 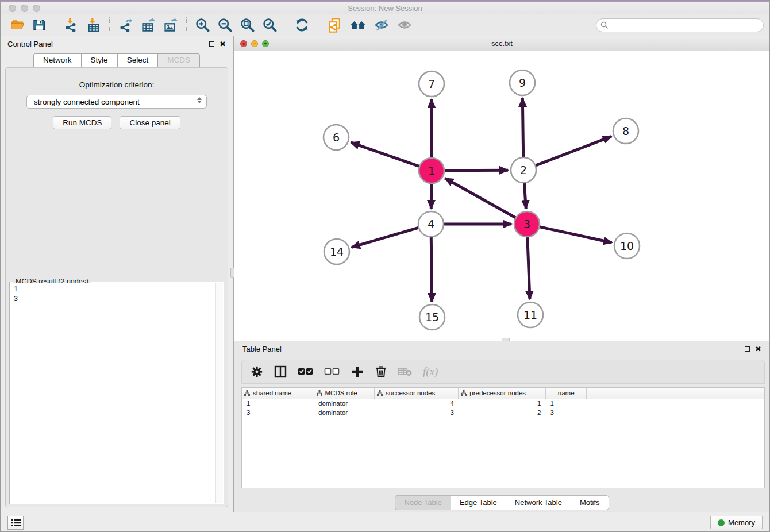 What do you see at coordinates (117, 102) in the screenshot?
I see `optimization-criterion-select: strongly connected component` at bounding box center [117, 102].